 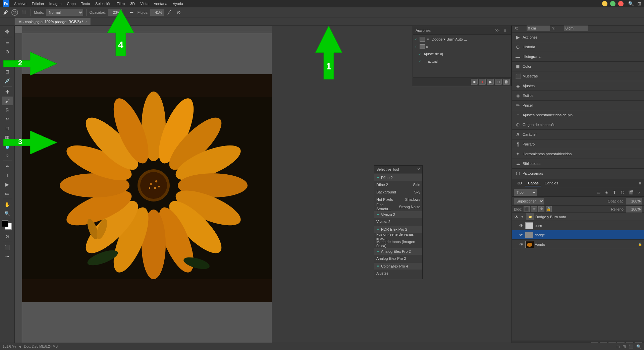 I want to click on fondo-layer-name: Fondo, so click(x=586, y=244).